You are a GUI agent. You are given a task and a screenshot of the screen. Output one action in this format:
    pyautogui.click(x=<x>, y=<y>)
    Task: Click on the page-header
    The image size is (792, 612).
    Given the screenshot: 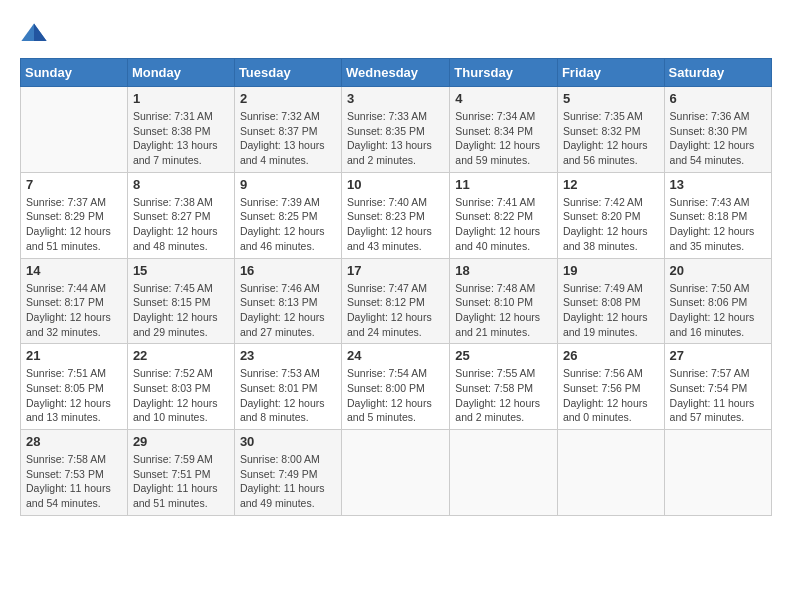 What is the action you would take?
    pyautogui.click(x=396, y=34)
    